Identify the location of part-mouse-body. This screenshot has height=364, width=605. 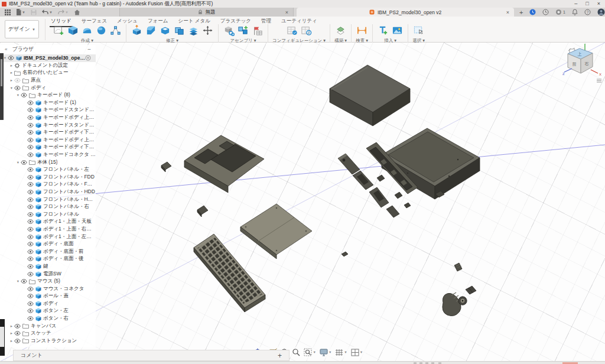
(451, 304).